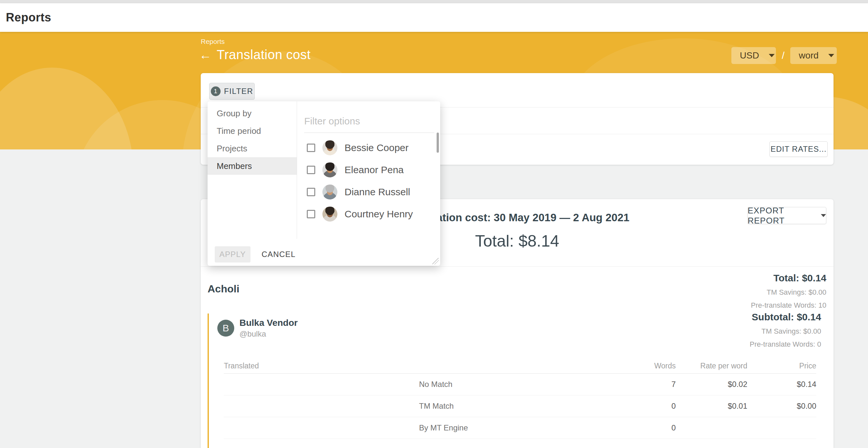  What do you see at coordinates (213, 42) in the screenshot?
I see `breadcrumb: Reports` at bounding box center [213, 42].